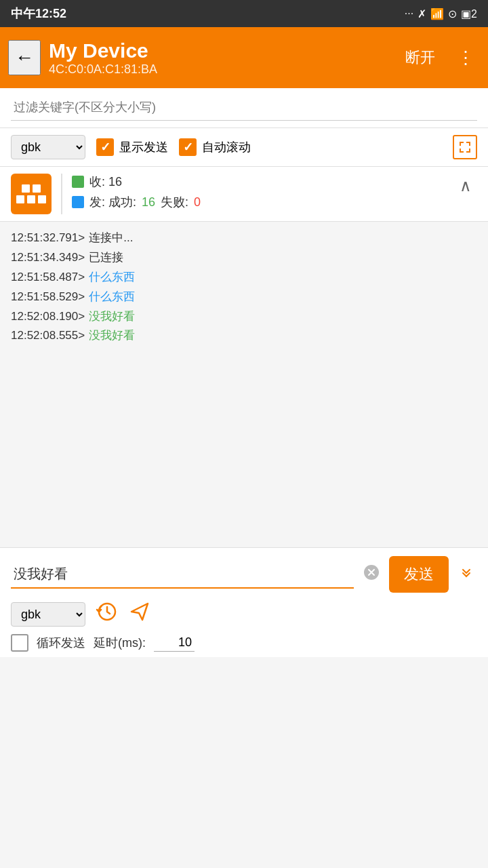  Describe the element at coordinates (106, 182) in the screenshot. I see `receive-label: 收: 16` at that location.